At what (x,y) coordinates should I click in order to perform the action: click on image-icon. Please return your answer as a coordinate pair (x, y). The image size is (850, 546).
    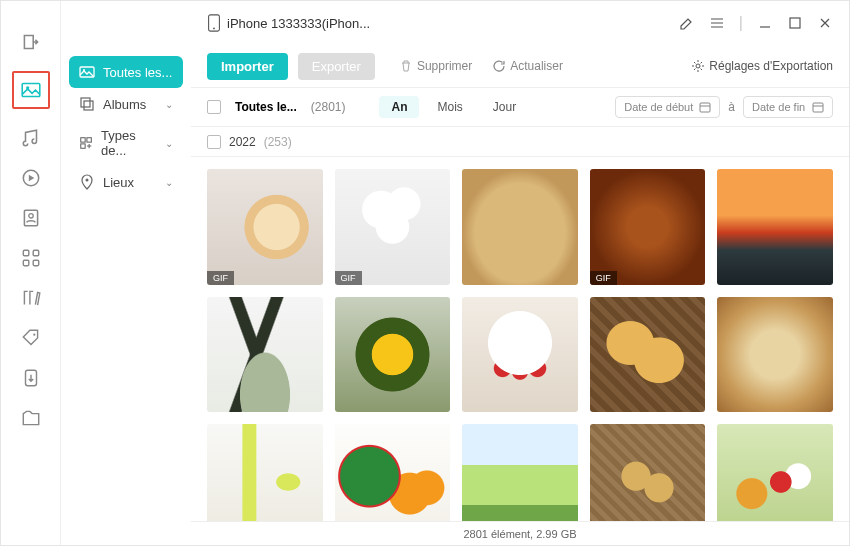
    Looking at the image, I should click on (87, 72).